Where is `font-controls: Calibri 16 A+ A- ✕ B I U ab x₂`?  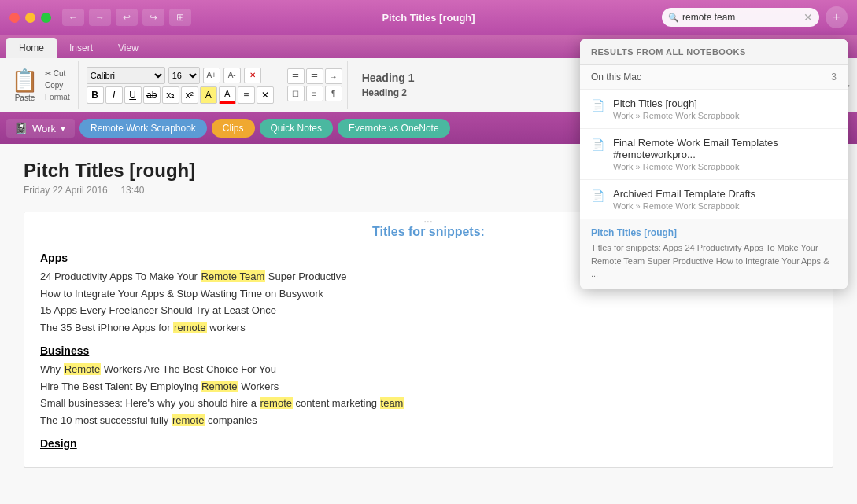
font-controls: Calibri 16 A+ A- ✕ B I U ab x₂ is located at coordinates (180, 85).